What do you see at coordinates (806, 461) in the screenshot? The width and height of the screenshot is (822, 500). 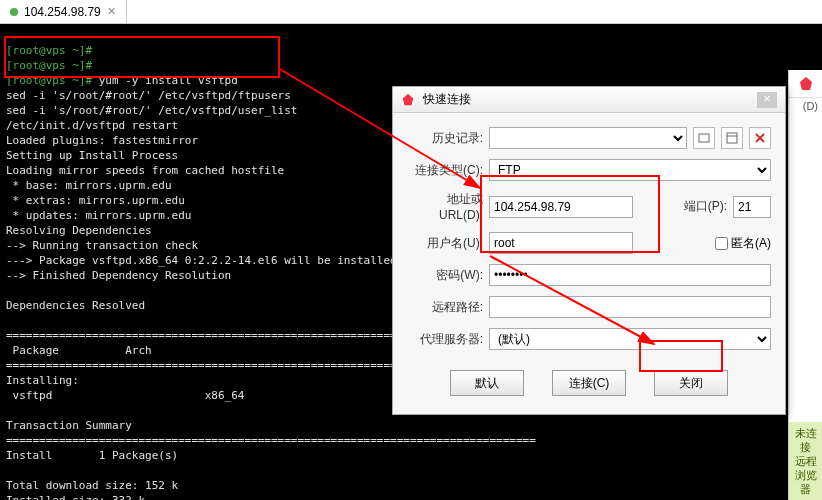 I see `side-status: 未连接 远程浏览器` at bounding box center [806, 461].